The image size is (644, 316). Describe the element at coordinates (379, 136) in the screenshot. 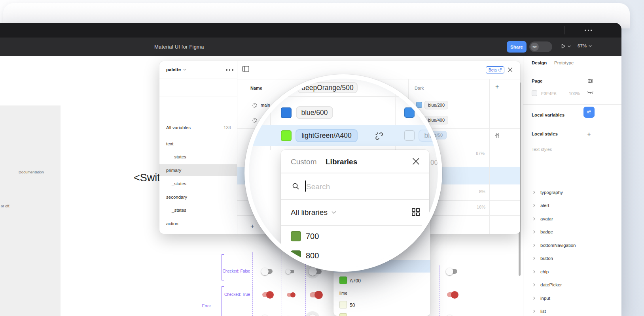

I see `broken-link-icon` at that location.